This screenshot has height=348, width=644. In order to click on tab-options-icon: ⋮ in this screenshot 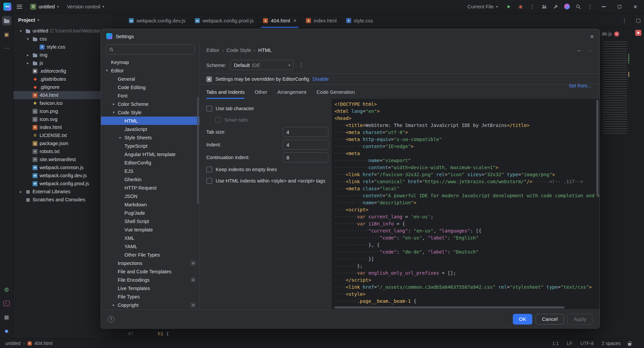, I will do `click(625, 21)`.